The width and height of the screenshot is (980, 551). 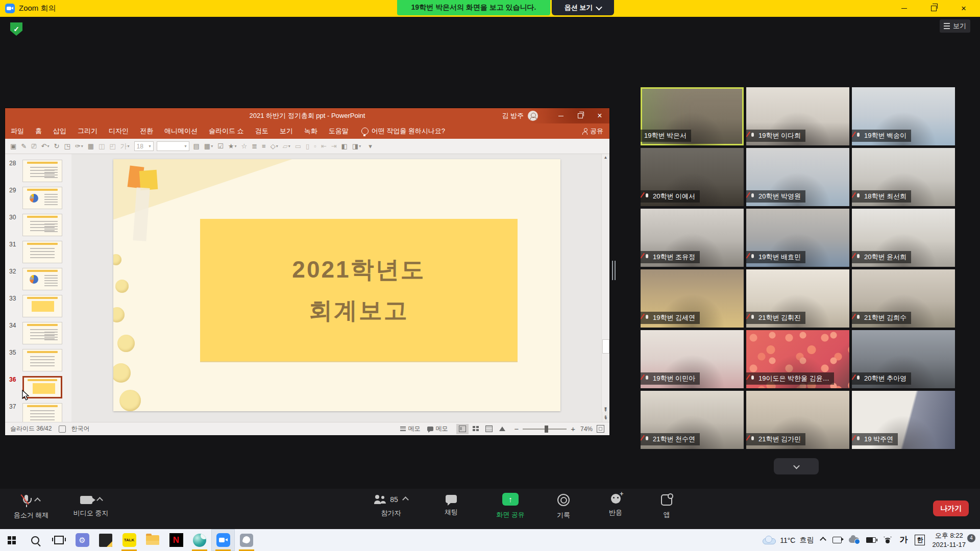 What do you see at coordinates (600, 429) in the screenshot?
I see `fit-to-window-icon` at bounding box center [600, 429].